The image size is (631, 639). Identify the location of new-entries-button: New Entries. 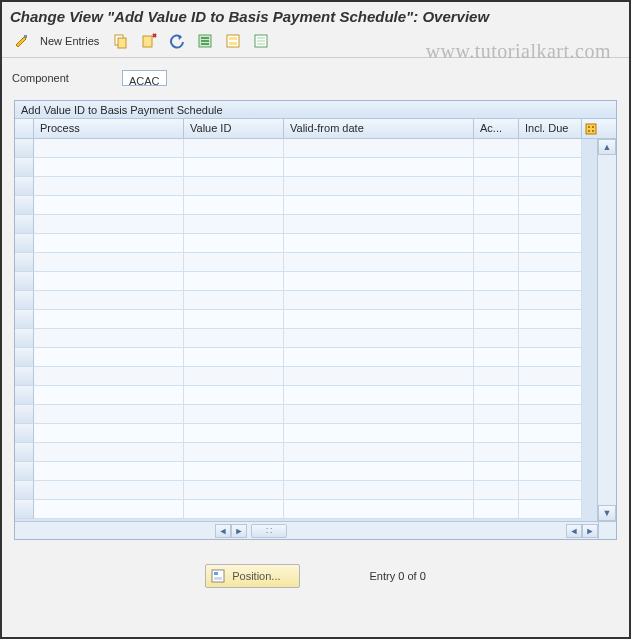
(72, 41).